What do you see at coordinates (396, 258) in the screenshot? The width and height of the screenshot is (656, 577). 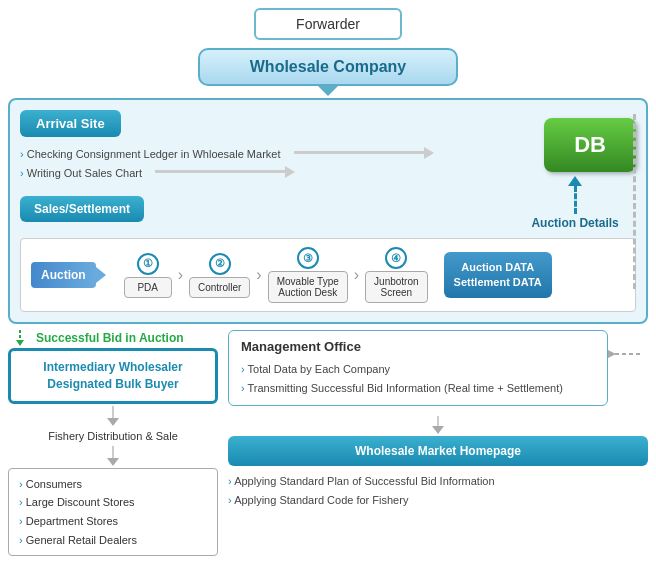 I see `step-circle-4: ④` at bounding box center [396, 258].